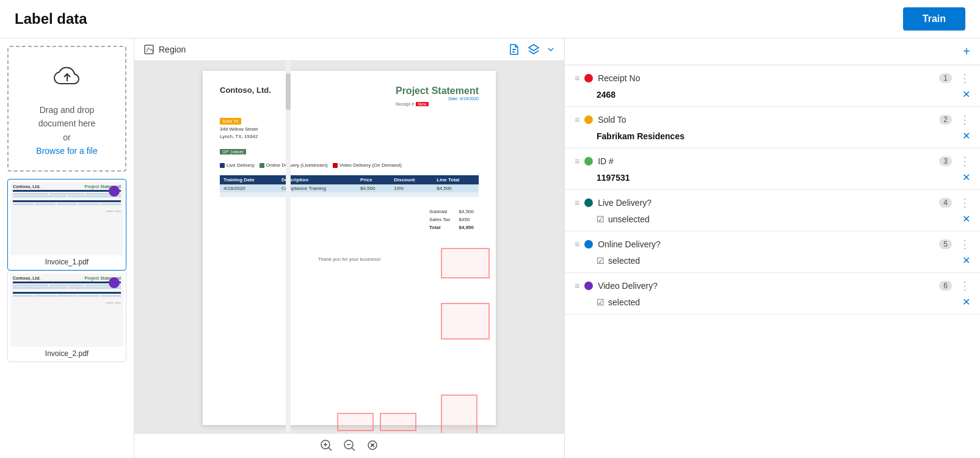  Describe the element at coordinates (222, 165) in the screenshot. I see `live-delivery-checkbox` at that location.